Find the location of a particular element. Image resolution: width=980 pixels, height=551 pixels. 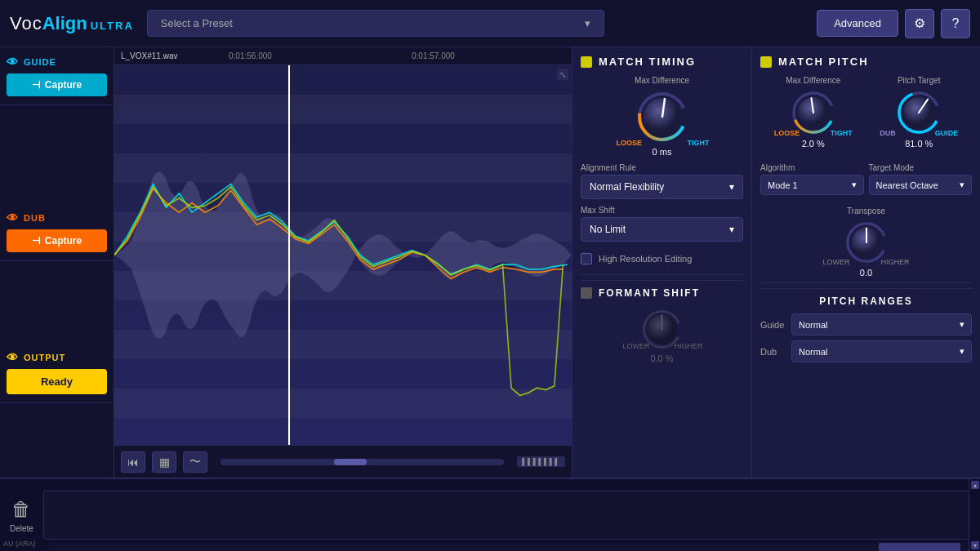

guide-pitch-range-label: Guide is located at coordinates (773, 325).